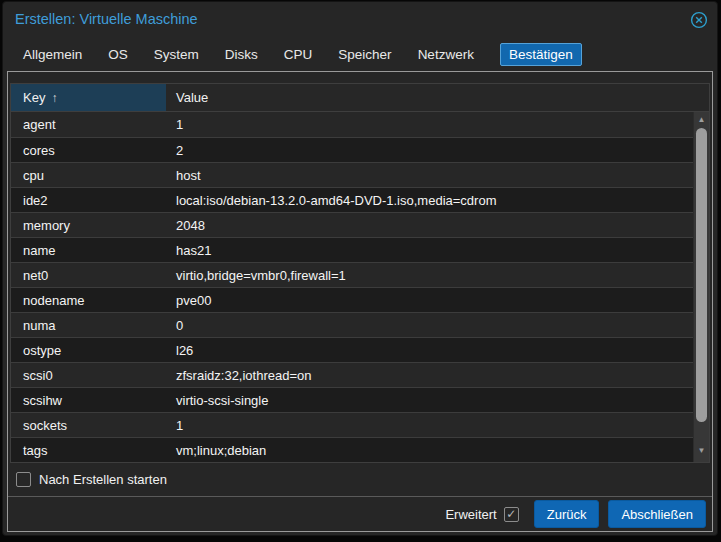  What do you see at coordinates (360, 274) in the screenshot?
I see `table-row: net0virtio,bridge=vmbr0,firewall=1` at bounding box center [360, 274].